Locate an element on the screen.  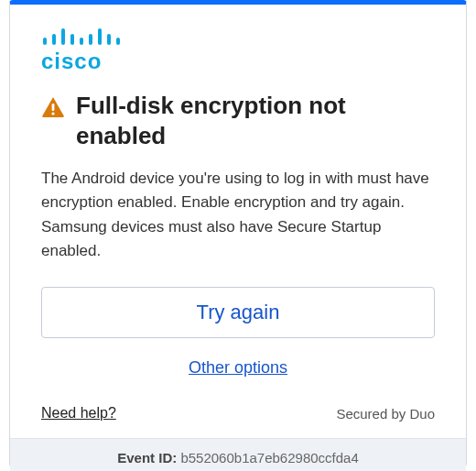
secured-by-label: Secured by Duo is located at coordinates (385, 414).